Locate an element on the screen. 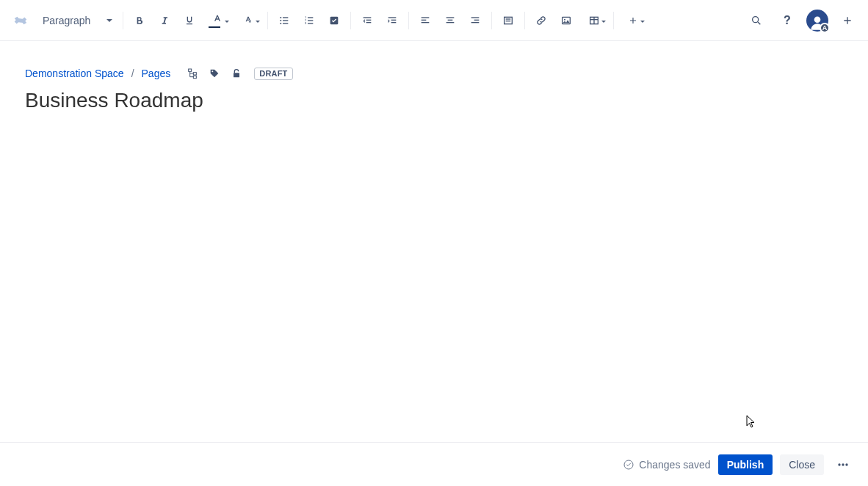  labels-button is located at coordinates (214, 73).